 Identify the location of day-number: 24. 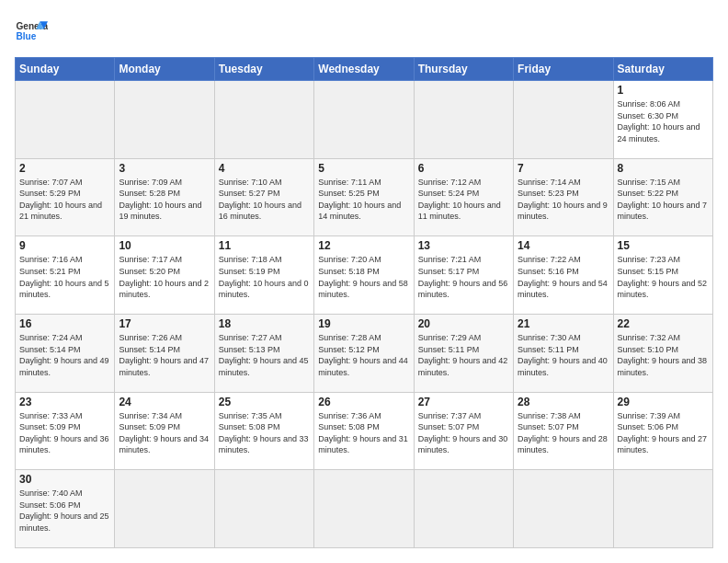
(164, 402).